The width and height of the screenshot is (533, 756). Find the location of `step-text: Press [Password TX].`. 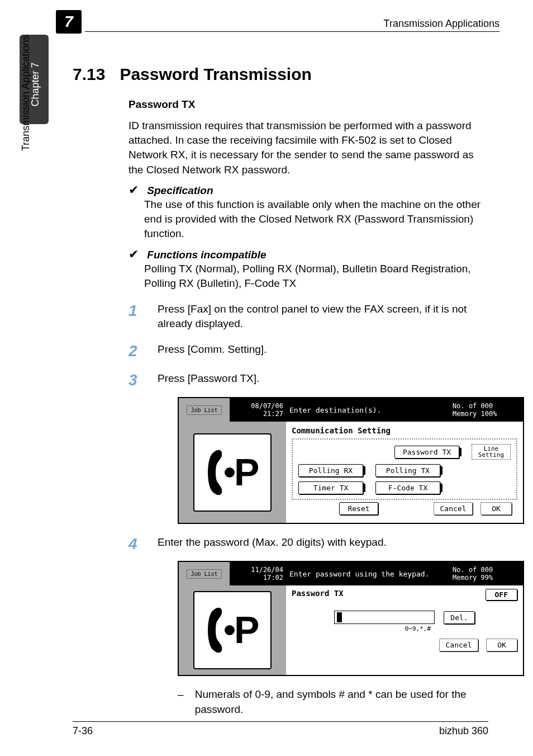

step-text: Press [Password TX]. is located at coordinates (323, 380).